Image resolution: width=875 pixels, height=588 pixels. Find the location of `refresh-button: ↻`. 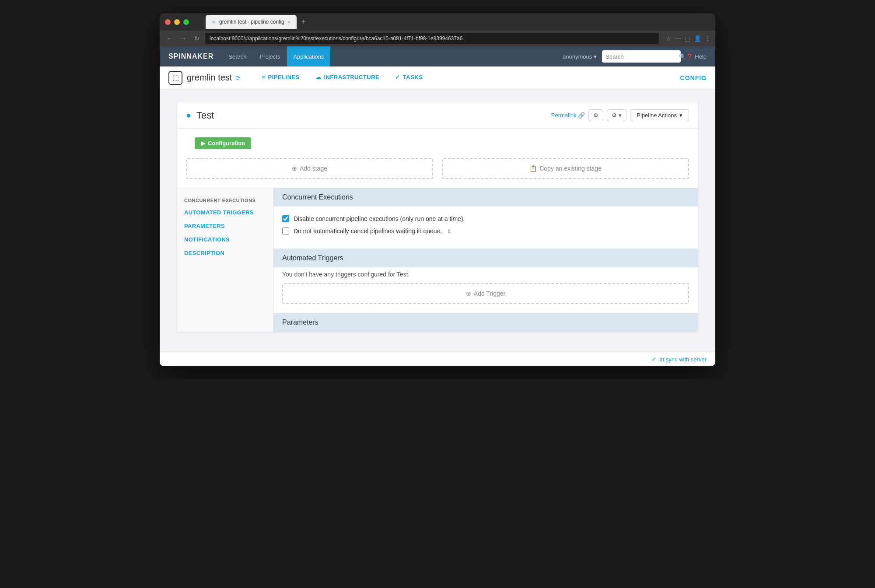

refresh-button: ↻ is located at coordinates (197, 38).